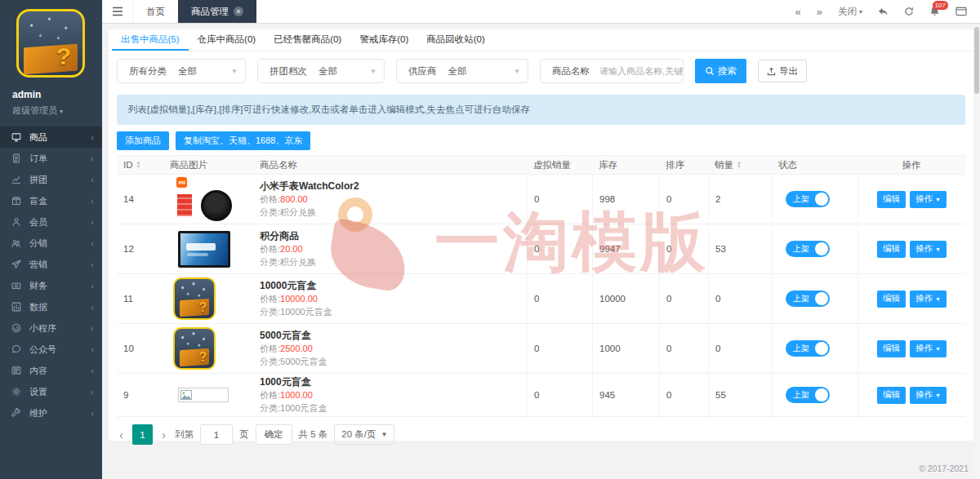 This screenshot has width=980, height=479. Describe the element at coordinates (51, 307) in the screenshot. I see `sidebar-item: 数据 ‹` at that location.